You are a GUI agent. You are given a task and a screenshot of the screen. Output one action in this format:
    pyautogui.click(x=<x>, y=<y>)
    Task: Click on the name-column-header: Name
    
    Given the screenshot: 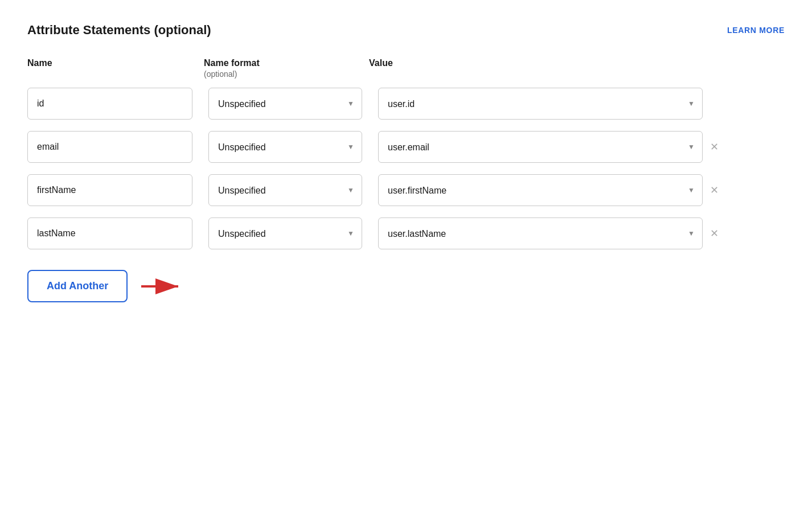 What is the action you would take?
    pyautogui.click(x=116, y=68)
    